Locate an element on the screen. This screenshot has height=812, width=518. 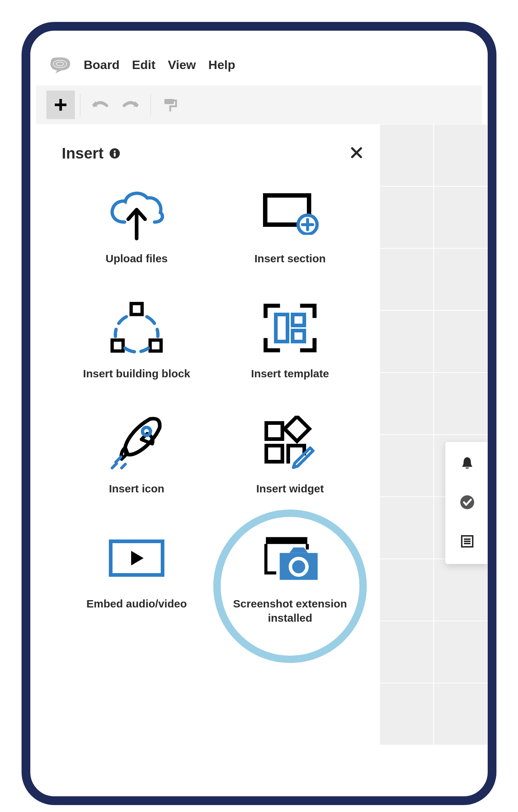
building-block-icon is located at coordinates (137, 328).